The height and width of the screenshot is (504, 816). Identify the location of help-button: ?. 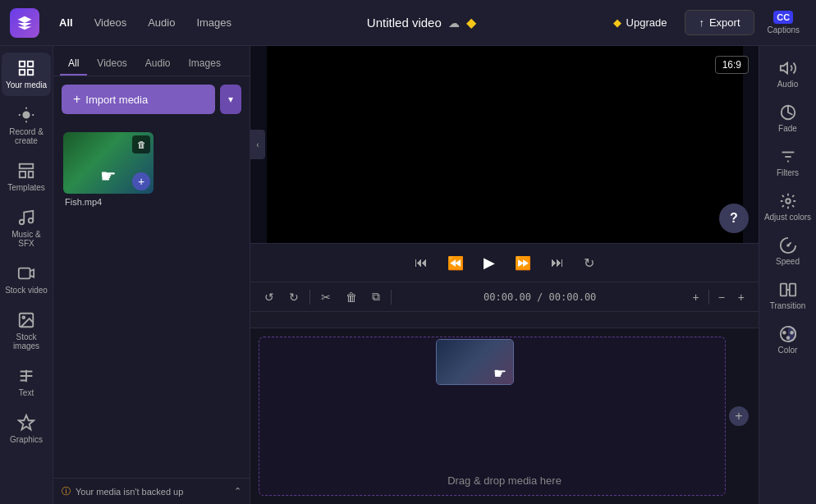
(734, 218).